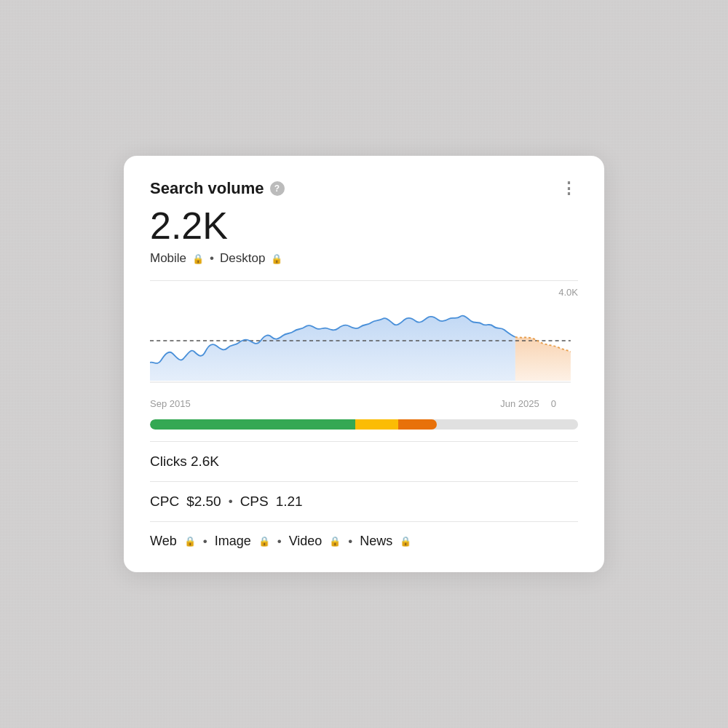 The width and height of the screenshot is (728, 728). What do you see at coordinates (168, 258) in the screenshot?
I see `mobile-label: Mobile` at bounding box center [168, 258].